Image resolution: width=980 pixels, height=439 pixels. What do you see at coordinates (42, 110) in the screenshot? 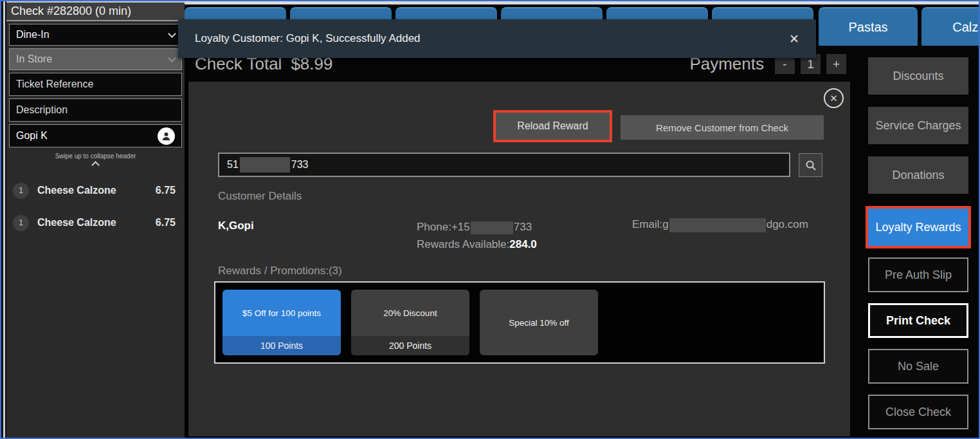
I see `description-placeholder: Description` at bounding box center [42, 110].